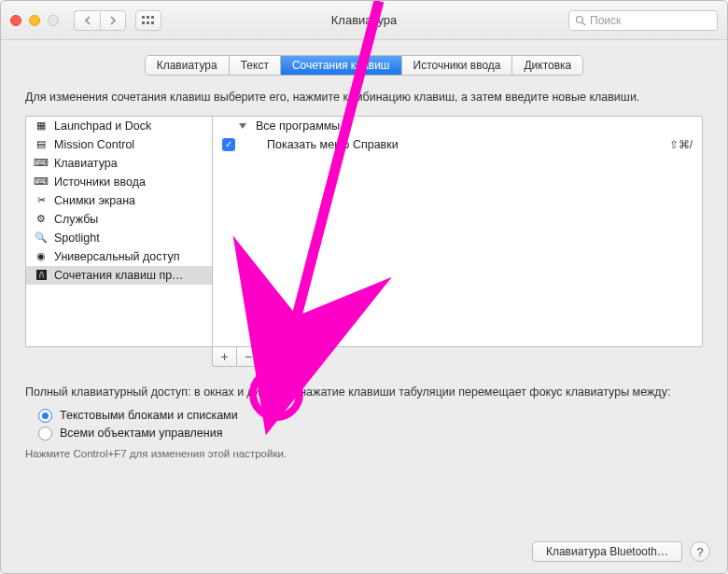  What do you see at coordinates (457, 65) in the screenshot?
I see `tab-input-sources: Источники ввода` at bounding box center [457, 65].